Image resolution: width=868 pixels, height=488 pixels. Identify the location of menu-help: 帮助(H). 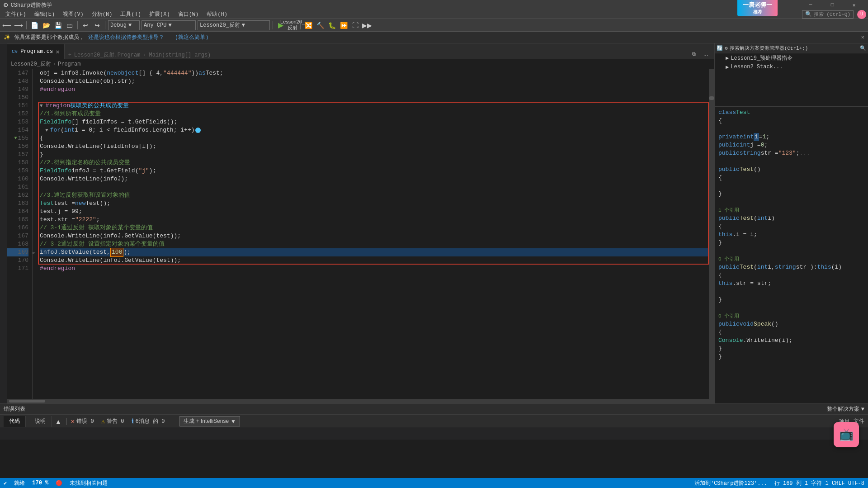
(217, 14).